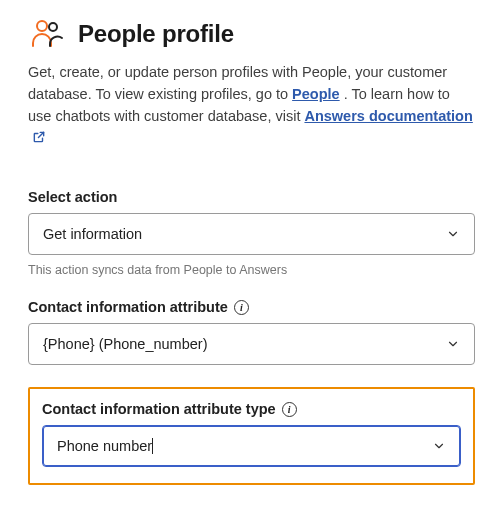 This screenshot has height=518, width=503. I want to click on select-action-label: Select action, so click(252, 197).